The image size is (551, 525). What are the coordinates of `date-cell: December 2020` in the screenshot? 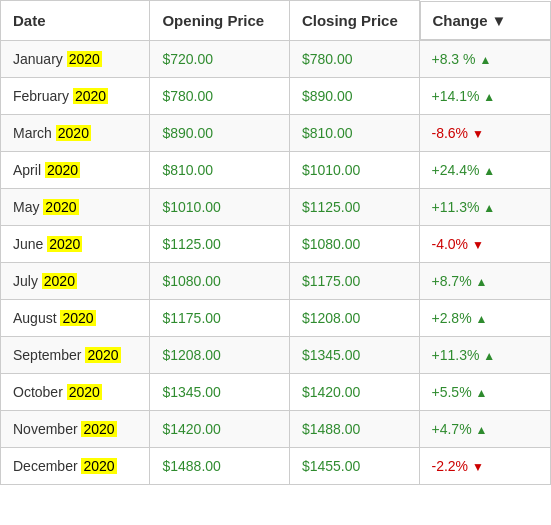 It's located at (76, 466).